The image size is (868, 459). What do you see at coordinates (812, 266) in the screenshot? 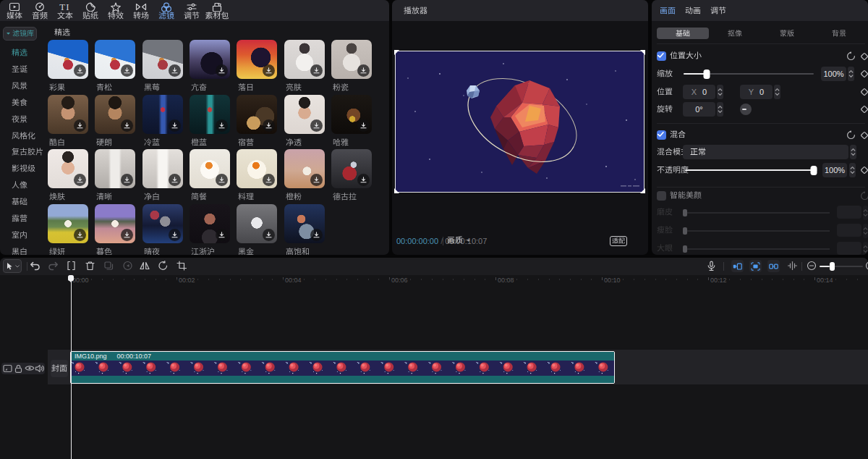
I see `timeline-zoom-out-button` at bounding box center [812, 266].